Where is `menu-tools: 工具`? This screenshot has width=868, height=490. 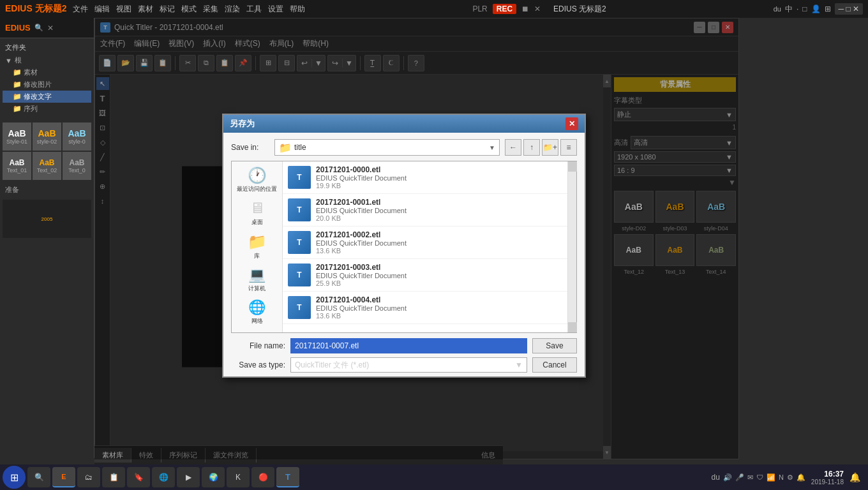 menu-tools: 工具 is located at coordinates (254, 9).